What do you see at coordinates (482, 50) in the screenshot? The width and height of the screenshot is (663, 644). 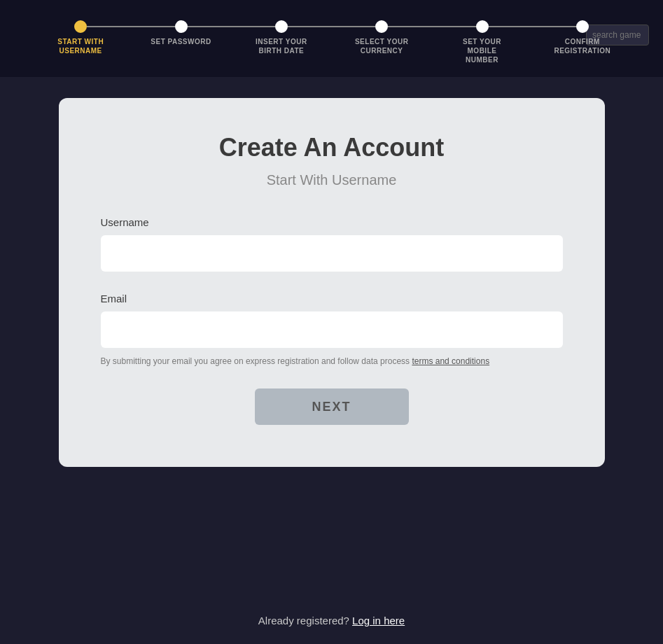 I see `step-label-5: SET YOUR MOBILENUMBER` at bounding box center [482, 50].